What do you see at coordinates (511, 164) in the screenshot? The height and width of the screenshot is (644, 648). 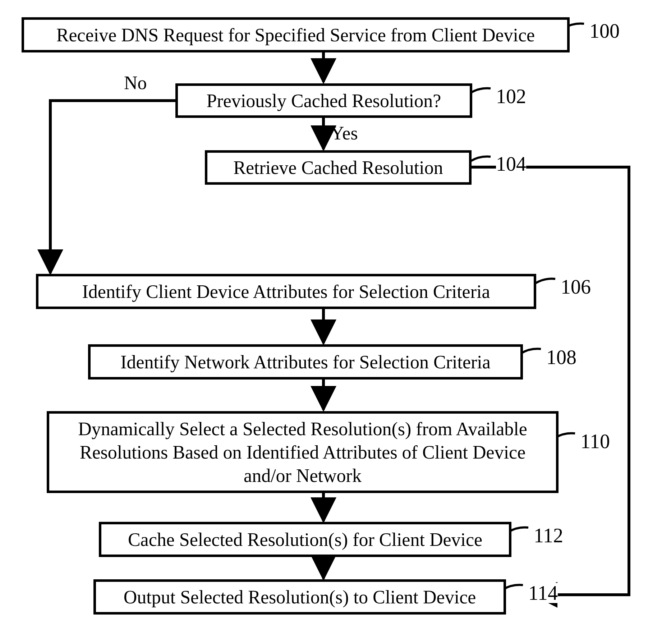 I see `ref-104: 104` at bounding box center [511, 164].